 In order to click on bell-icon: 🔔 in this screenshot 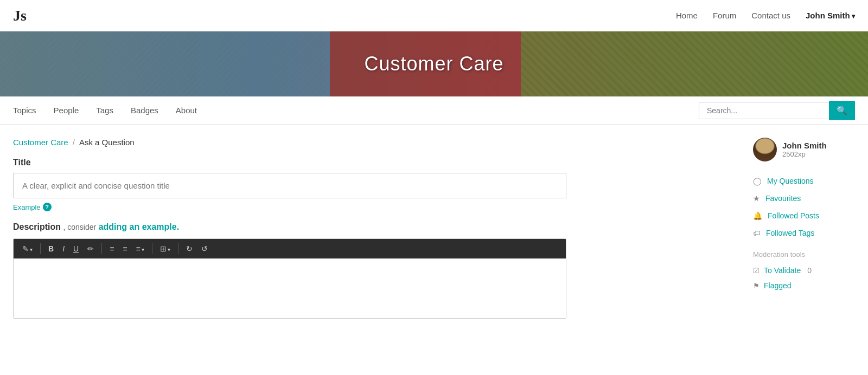, I will do `click(757, 216)`.